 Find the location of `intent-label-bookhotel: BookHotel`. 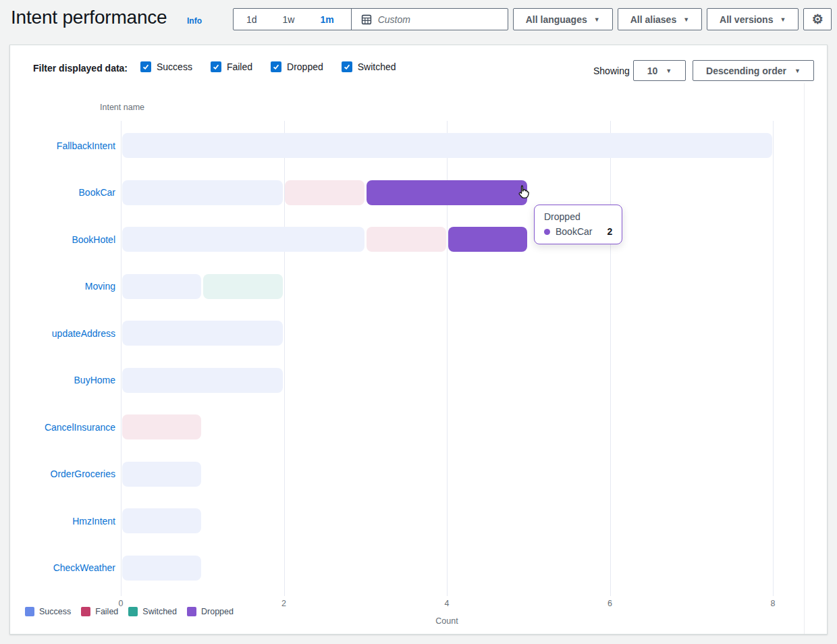

intent-label-bookhotel: BookHotel is located at coordinates (63, 239).